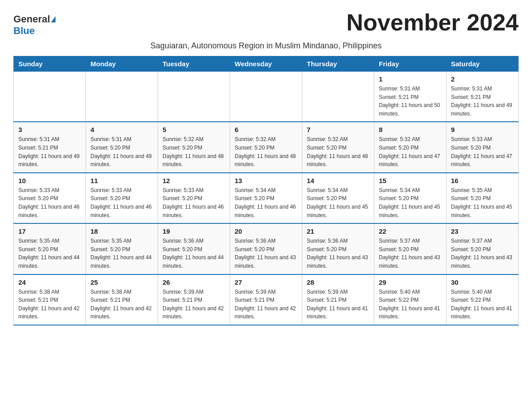 Image resolution: width=532 pixels, height=411 pixels. Describe the element at coordinates (32, 19) in the screenshot. I see `logo-general-text: General` at that location.